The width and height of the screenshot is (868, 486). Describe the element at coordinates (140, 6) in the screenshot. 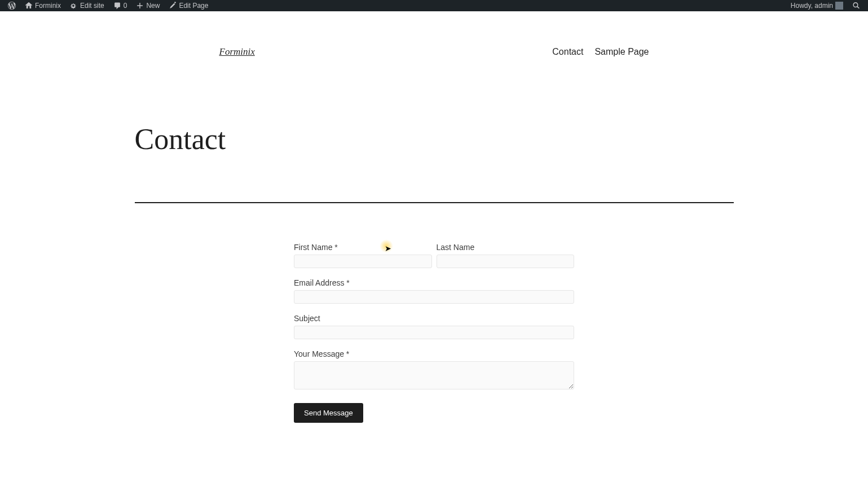

I see `plus-icon` at that location.